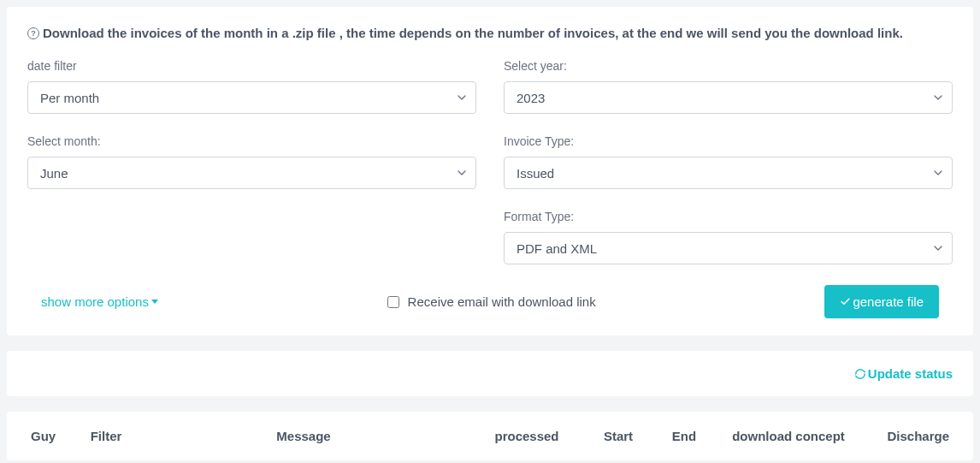  I want to click on show-more-label: show more options, so click(95, 301).